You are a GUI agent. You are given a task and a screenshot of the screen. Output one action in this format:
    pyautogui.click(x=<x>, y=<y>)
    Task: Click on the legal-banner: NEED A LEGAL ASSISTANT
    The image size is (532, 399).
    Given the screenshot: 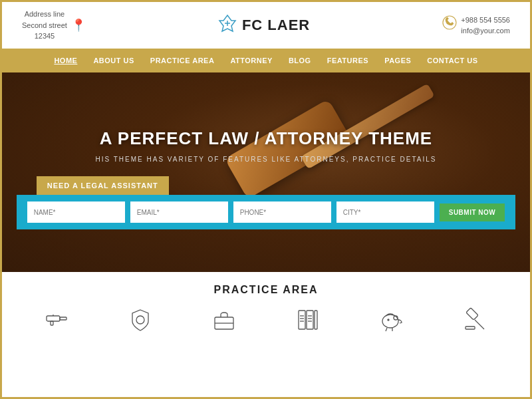 What is the action you would take?
    pyautogui.click(x=102, y=186)
    